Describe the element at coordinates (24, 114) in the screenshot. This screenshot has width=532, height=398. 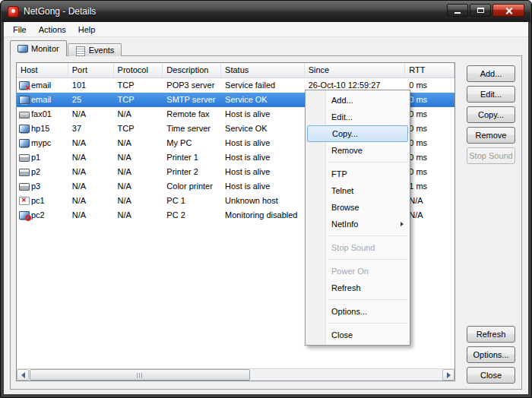
I see `fax-host-icon` at that location.